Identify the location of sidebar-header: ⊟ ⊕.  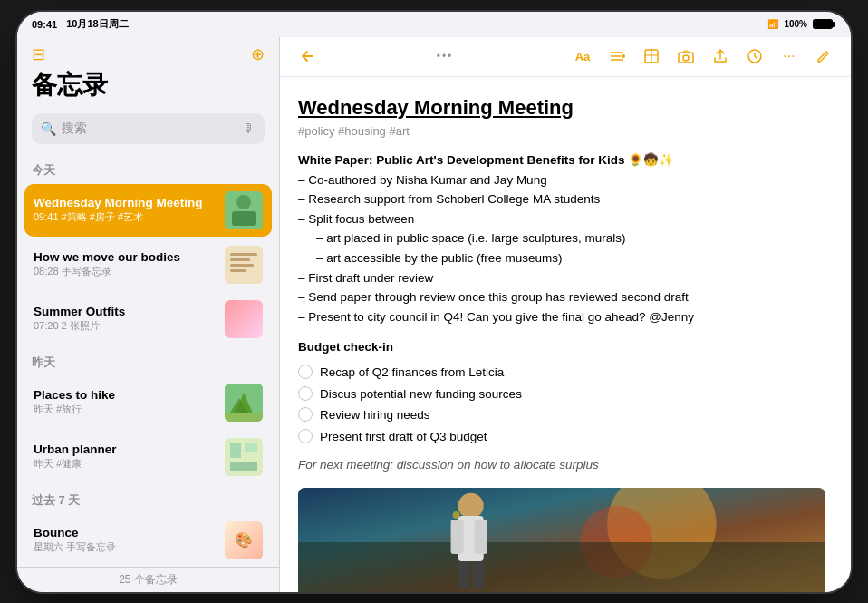
(149, 51).